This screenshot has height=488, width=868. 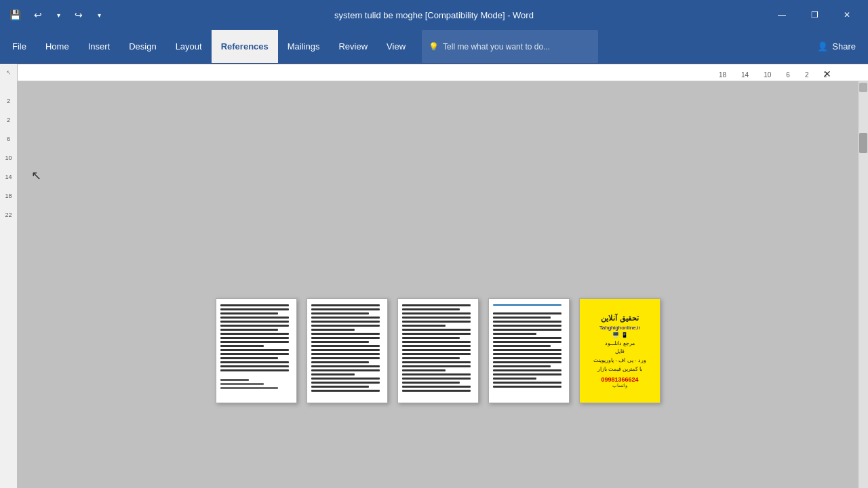 I want to click on page-5-ad: تحقیق آنلاین Tahghighonline.ir 🖥️📱 مرجع …, so click(x=620, y=351).